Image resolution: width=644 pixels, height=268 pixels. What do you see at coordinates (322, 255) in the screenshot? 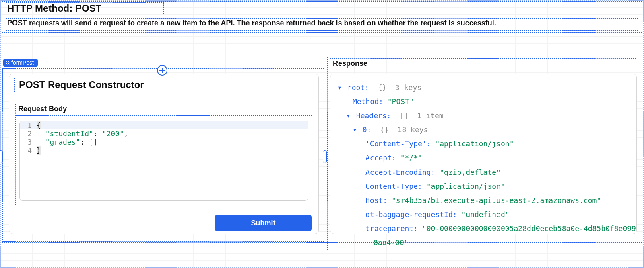
I see `empty-slot-outline` at bounding box center [322, 255].